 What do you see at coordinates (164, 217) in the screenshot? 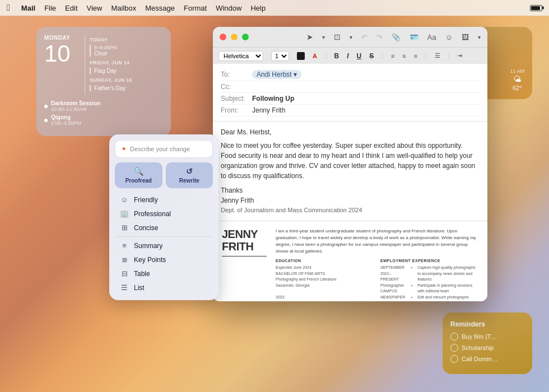
I see `writing-tools-popup: ✦ Describe your change 🔍 Proofread ↺ Rew…` at bounding box center [164, 217].